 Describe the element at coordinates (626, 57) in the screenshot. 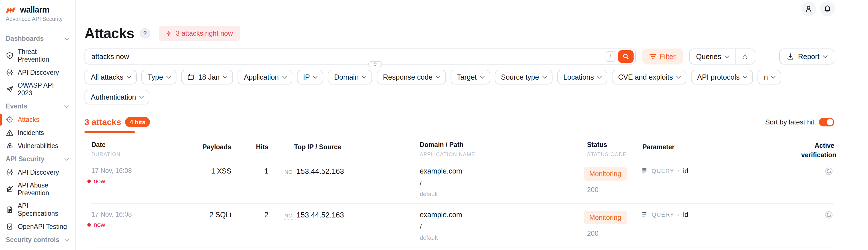

I see `search-button` at that location.